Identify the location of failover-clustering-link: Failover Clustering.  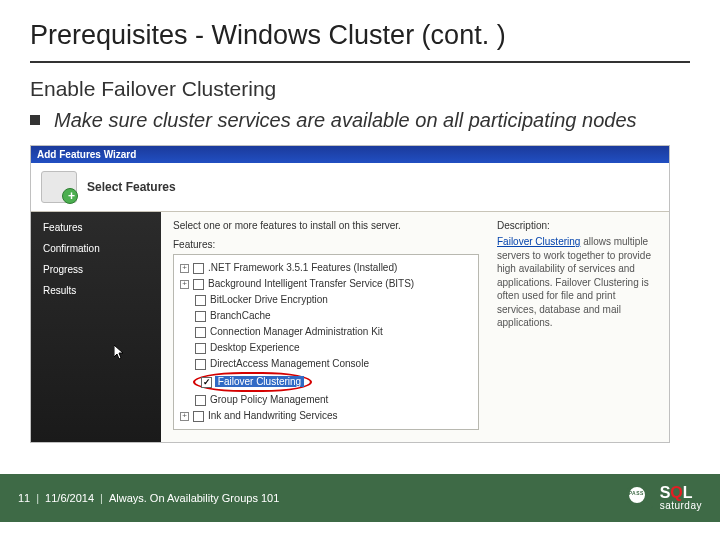
(538, 242).